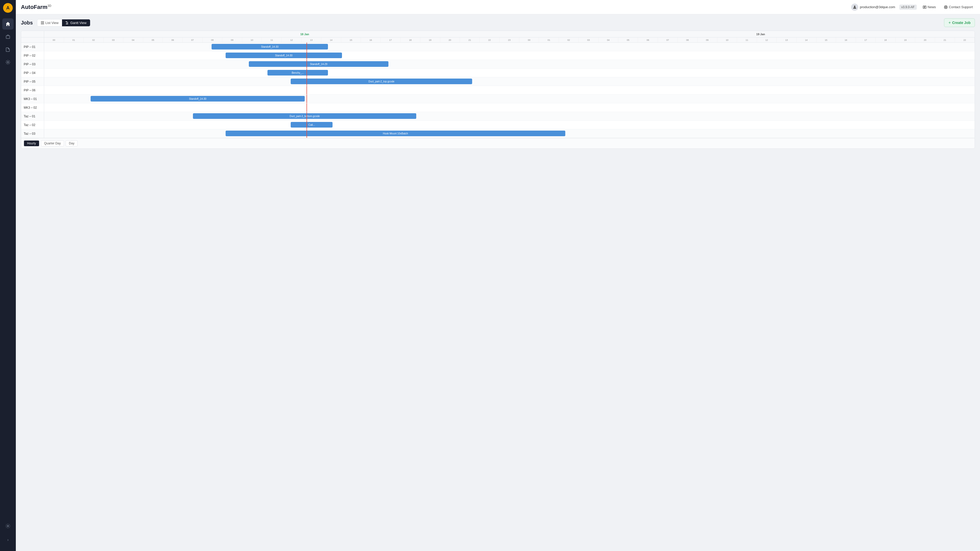  Describe the element at coordinates (52, 143) in the screenshot. I see `time-scale-quarter-day: Quarter Day` at that location.